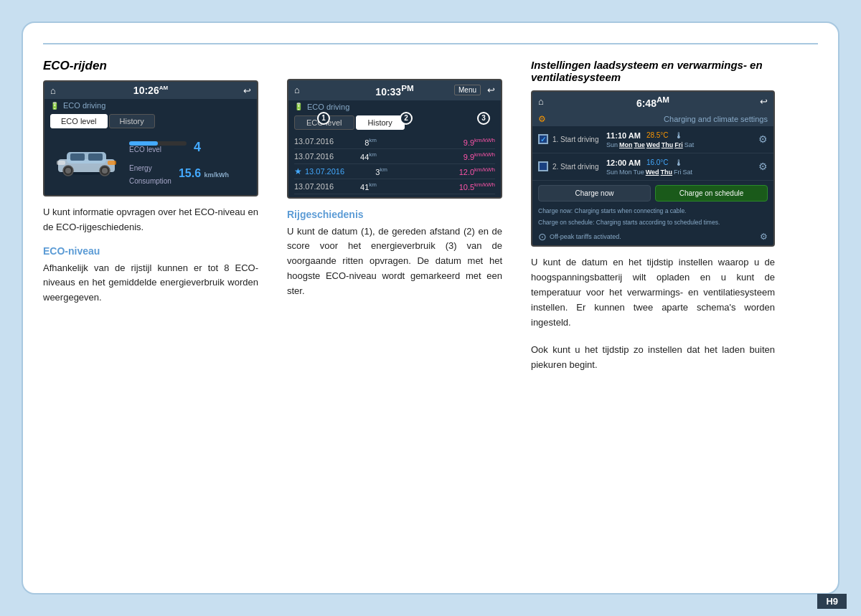 This screenshot has height=616, width=861. What do you see at coordinates (484, 118) in the screenshot?
I see `circle-3: 3` at bounding box center [484, 118].